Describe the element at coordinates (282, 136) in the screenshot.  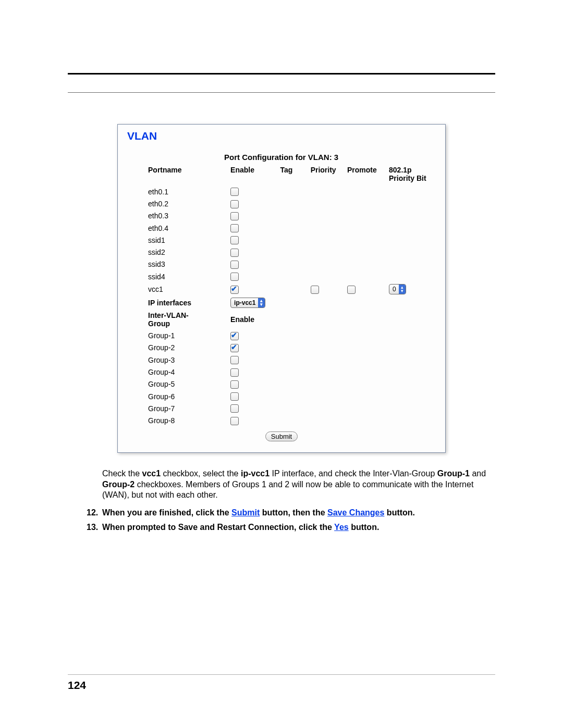
I see `card-title: VLAN` at that location.